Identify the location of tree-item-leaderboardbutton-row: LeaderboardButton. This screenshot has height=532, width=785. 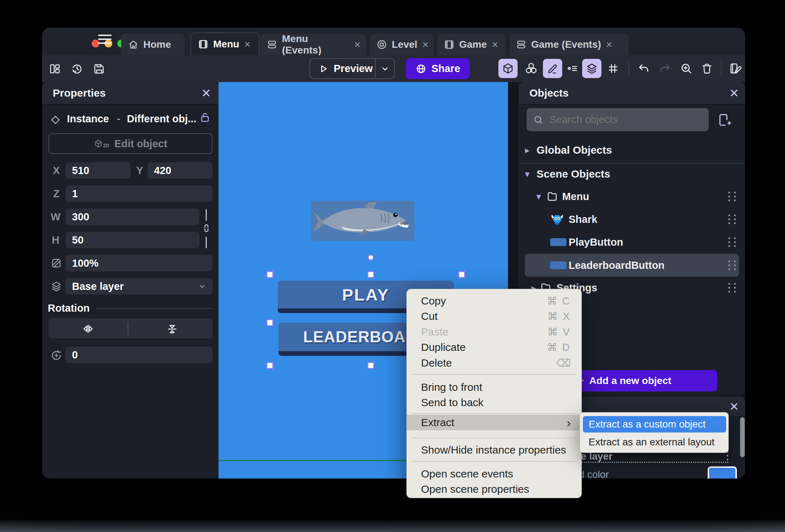
(632, 265).